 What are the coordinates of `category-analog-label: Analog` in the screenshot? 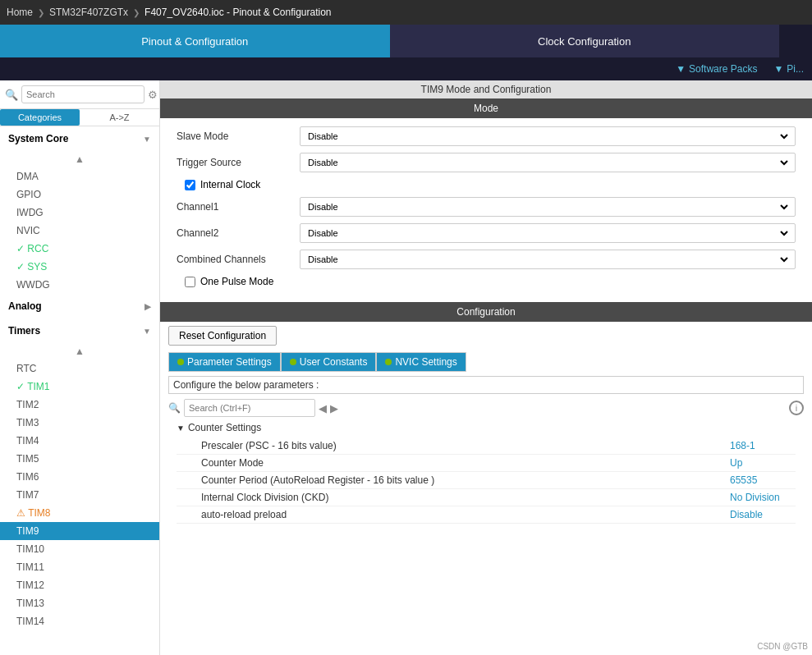 It's located at (25, 306).